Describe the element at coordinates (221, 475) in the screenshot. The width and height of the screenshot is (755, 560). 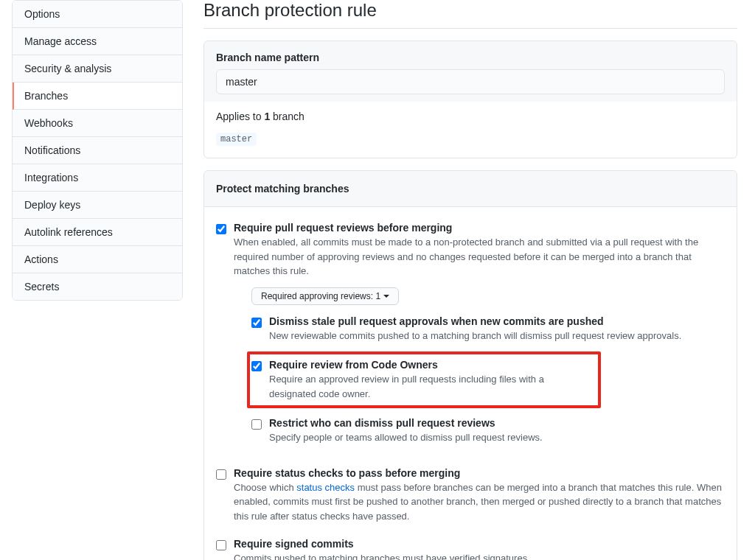
I see `checkbox-status-checks` at that location.